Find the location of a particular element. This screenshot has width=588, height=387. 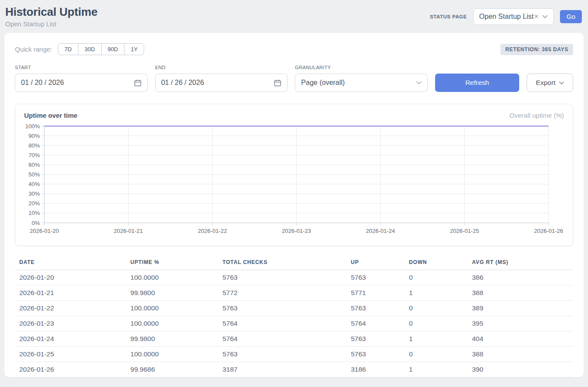

svg-text: 2026-01-26 is located at coordinates (549, 231).